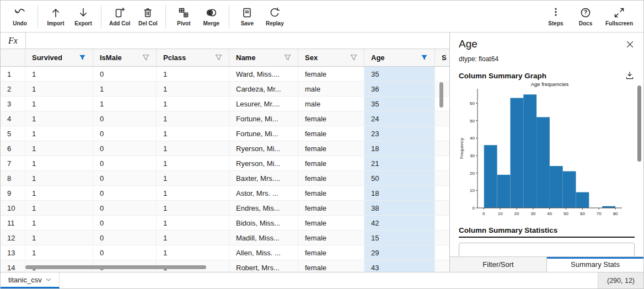  Describe the element at coordinates (20, 17) in the screenshot. I see `undo-button: Undo` at that location.